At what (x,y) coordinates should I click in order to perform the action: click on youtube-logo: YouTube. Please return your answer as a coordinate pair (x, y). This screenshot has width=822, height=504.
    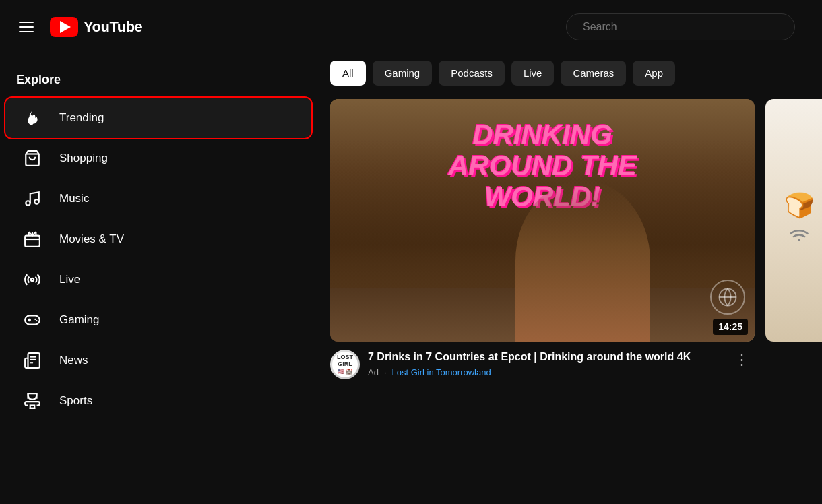
    Looking at the image, I should click on (96, 27).